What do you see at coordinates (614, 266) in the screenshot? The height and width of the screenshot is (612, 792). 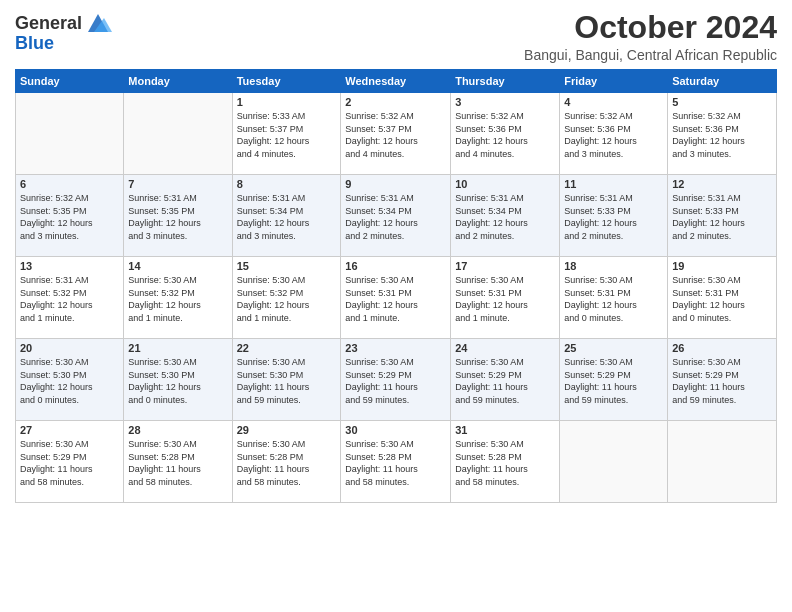 I see `day-number: 18` at bounding box center [614, 266].